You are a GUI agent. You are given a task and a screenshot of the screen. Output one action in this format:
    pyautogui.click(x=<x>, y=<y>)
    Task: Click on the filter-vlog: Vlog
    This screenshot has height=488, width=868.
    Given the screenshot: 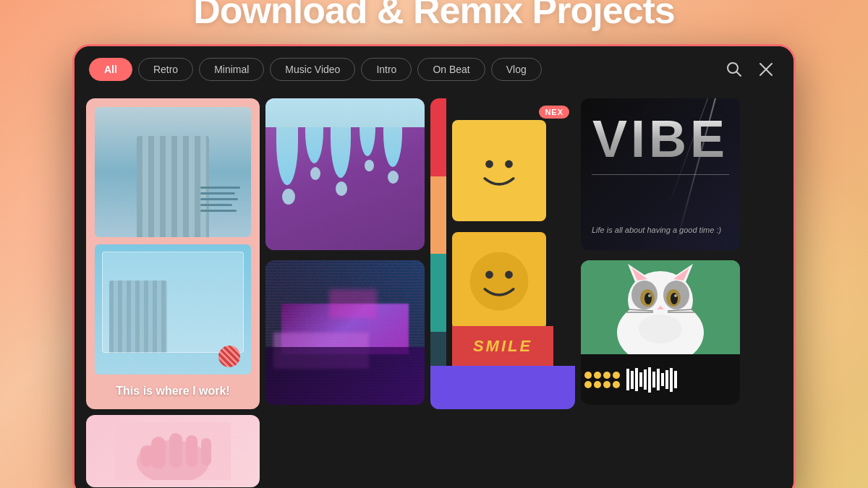 What is the action you would take?
    pyautogui.click(x=516, y=69)
    